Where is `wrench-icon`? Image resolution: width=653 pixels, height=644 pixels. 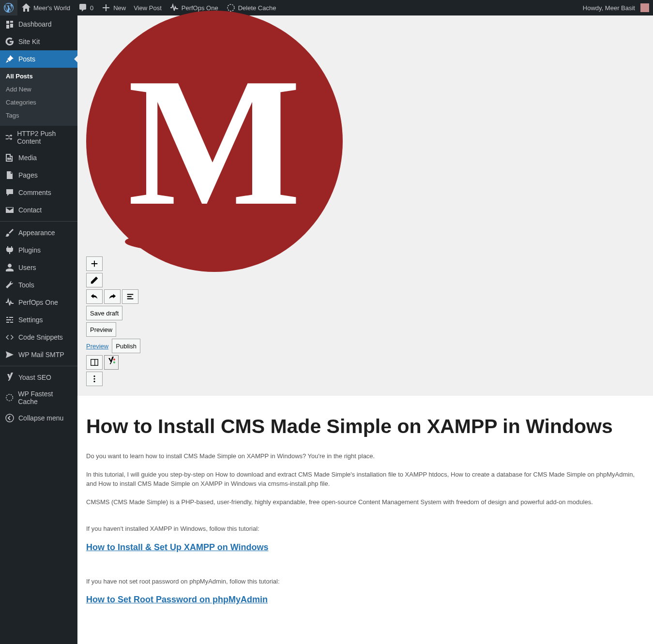 wrench-icon is located at coordinates (10, 285).